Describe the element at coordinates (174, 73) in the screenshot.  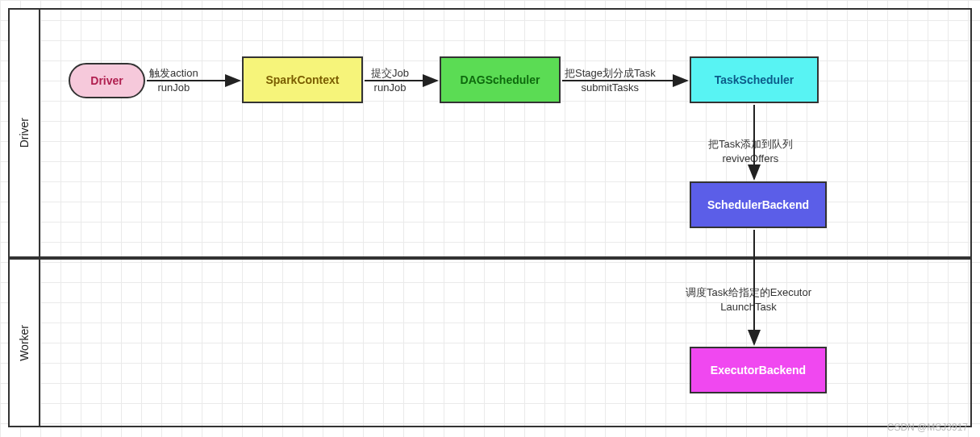
I see `edge-label-text: 触发action` at that location.